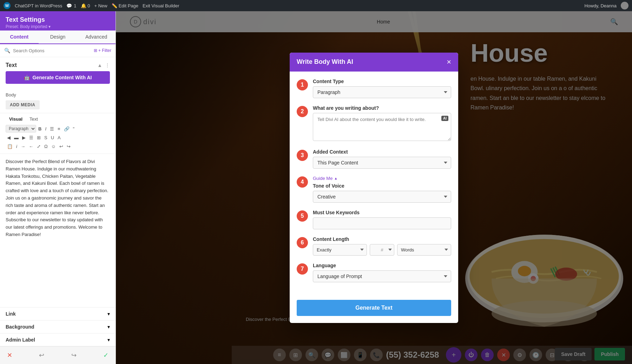 The height and width of the screenshot is (364, 632). Describe the element at coordinates (52, 50) in the screenshot. I see `search-input` at that location.